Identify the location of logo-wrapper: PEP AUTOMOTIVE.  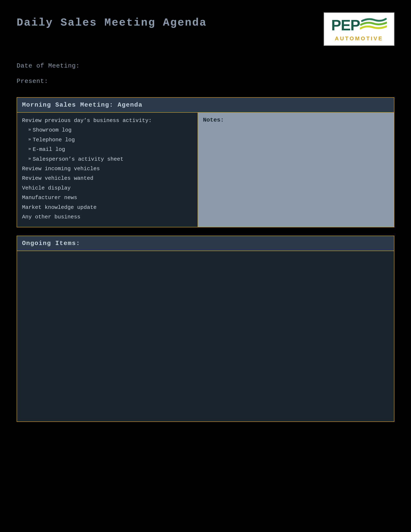
(359, 29).